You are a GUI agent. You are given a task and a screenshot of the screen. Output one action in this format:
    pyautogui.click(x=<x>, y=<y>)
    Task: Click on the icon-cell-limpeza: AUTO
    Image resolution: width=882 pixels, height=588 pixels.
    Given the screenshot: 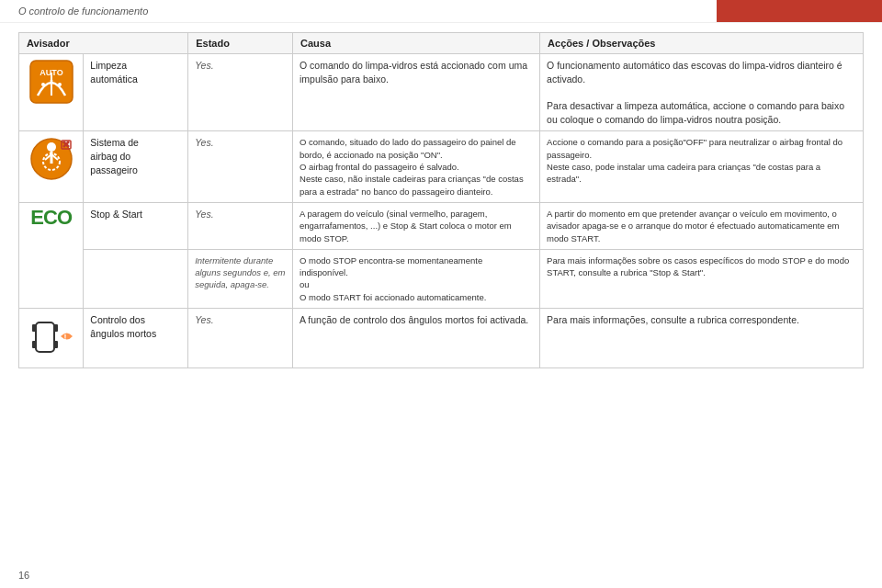 What is the action you would take?
    pyautogui.click(x=51, y=93)
    